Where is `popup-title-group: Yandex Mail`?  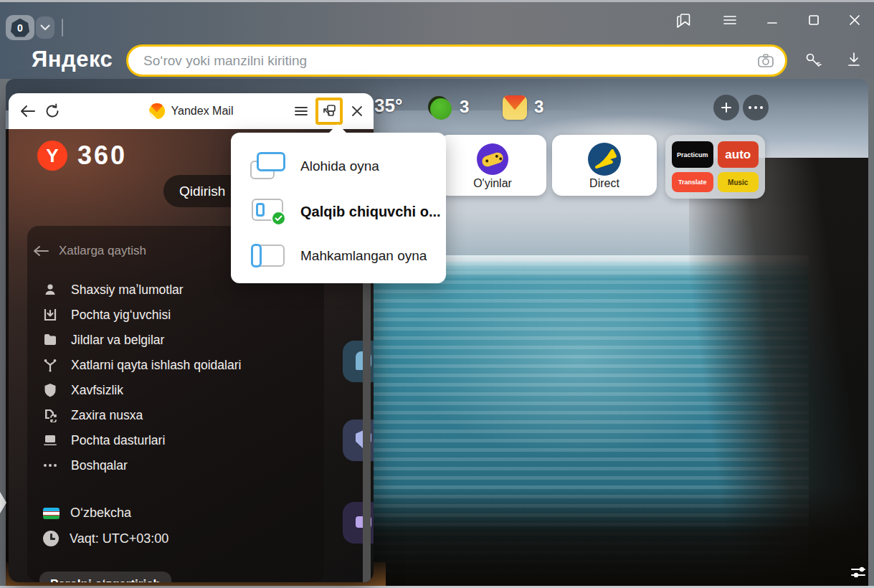
popup-title-group: Yandex Mail is located at coordinates (191, 111).